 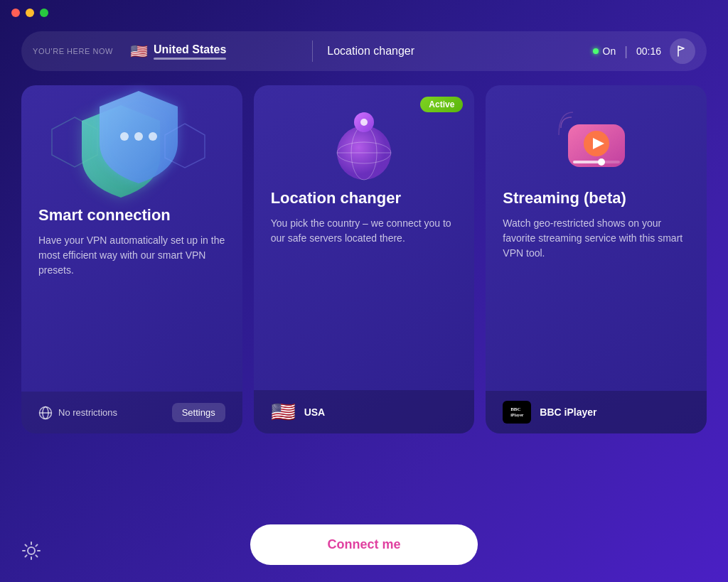 What do you see at coordinates (364, 142) in the screenshot?
I see `location-icon-area` at bounding box center [364, 142].